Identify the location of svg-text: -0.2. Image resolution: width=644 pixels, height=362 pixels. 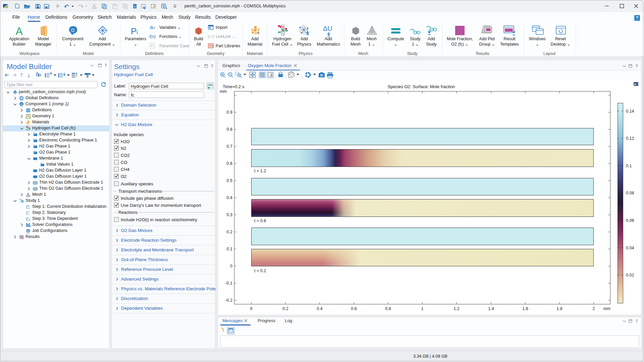
(229, 300).